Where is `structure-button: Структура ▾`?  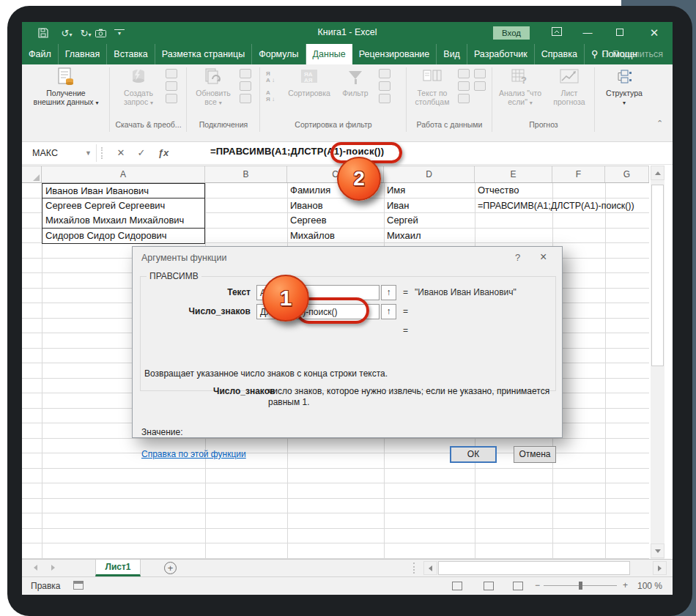
structure-button: Структура ▾ is located at coordinates (624, 86).